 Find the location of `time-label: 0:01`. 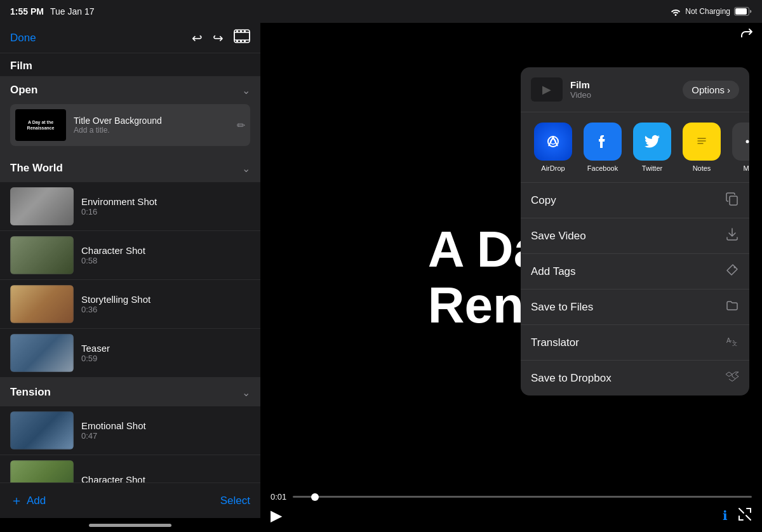

time-label: 0:01 is located at coordinates (278, 496).